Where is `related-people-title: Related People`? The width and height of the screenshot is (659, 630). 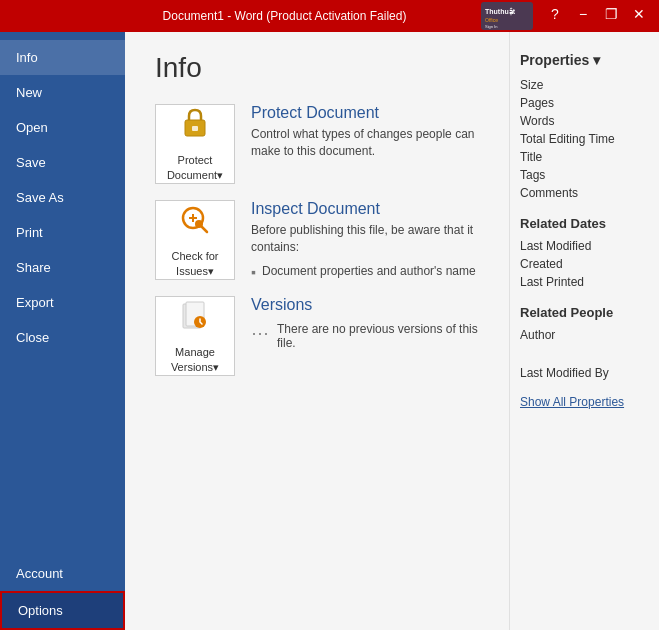
related-people-title: Related People is located at coordinates (584, 312).